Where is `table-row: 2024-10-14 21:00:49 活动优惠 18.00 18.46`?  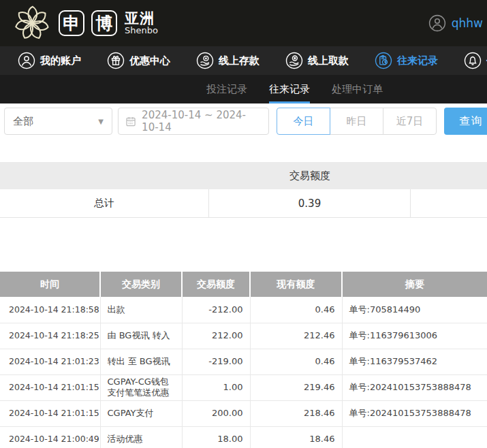
table-row: 2024-10-14 21:00:49 活动优惠 18.00 18.46 is located at coordinates (244, 437).